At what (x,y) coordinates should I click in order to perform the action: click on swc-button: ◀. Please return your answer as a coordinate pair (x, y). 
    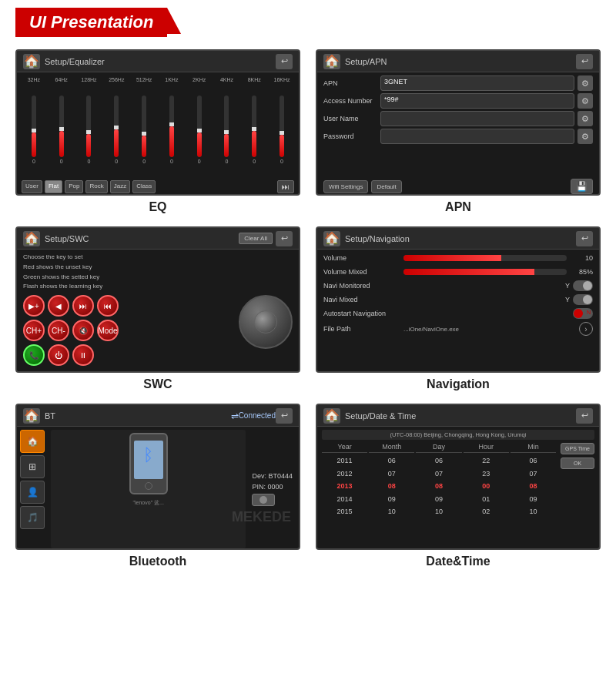
    Looking at the image, I should click on (59, 306).